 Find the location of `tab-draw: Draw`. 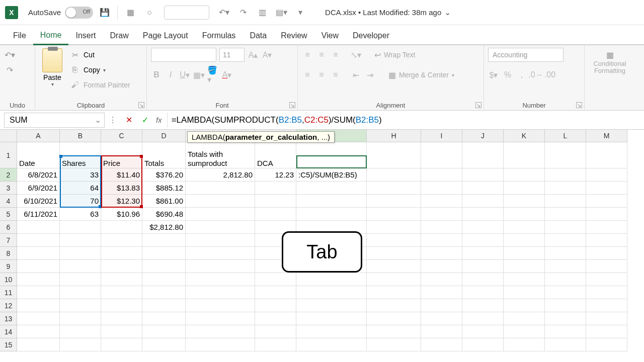

tab-draw: Draw is located at coordinates (119, 36).